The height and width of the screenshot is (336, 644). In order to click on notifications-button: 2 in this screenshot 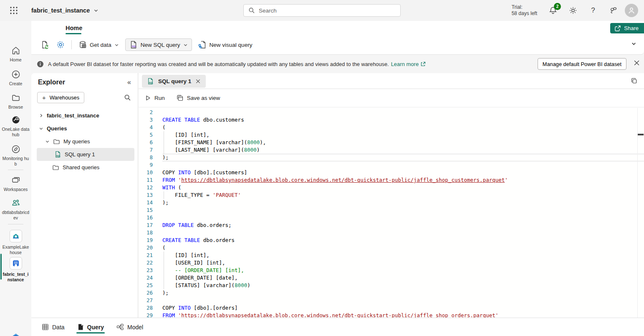, I will do `click(553, 10)`.